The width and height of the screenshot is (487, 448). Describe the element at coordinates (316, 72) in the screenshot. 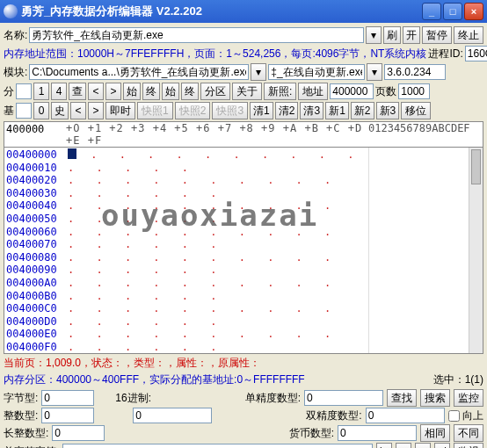

I see `module-name-input` at that location.